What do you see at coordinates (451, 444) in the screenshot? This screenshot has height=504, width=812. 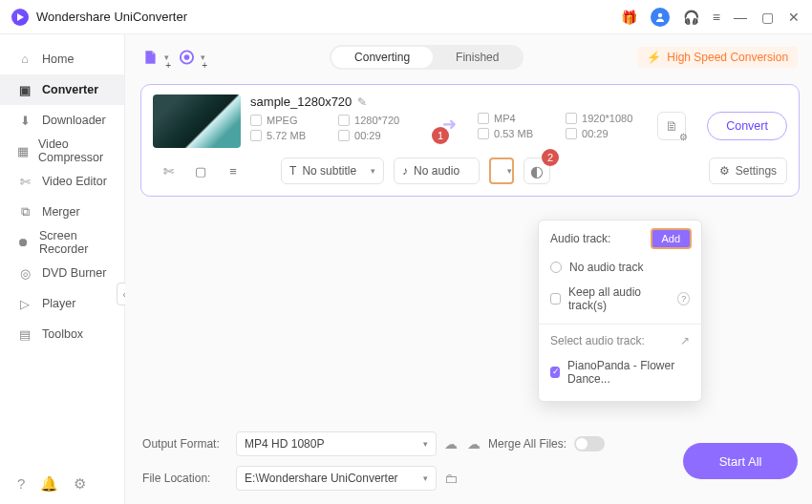 I see `cloud-sync-icon: ☁` at bounding box center [451, 444].